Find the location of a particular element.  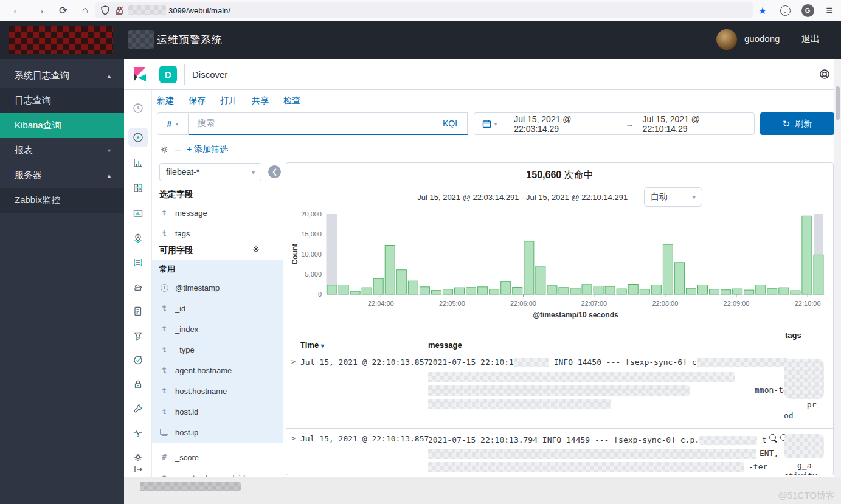

date-range-picker: ▾ Jul 15, 2021 @ 22:03:14.29 → Jul 15, 2… is located at coordinates (614, 124).